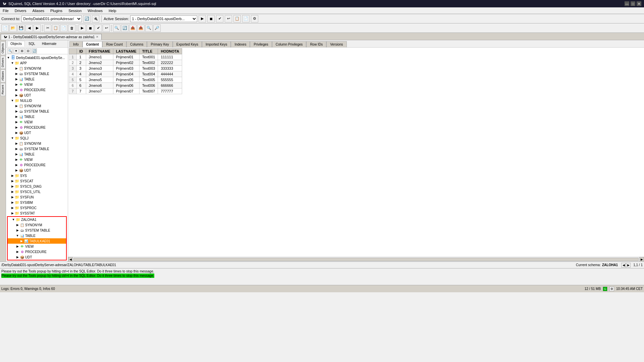  Describe the element at coordinates (37, 143) in the screenshot. I see `tree-sqlj-synonym: ▶ 📋 SYNONYM` at that location.